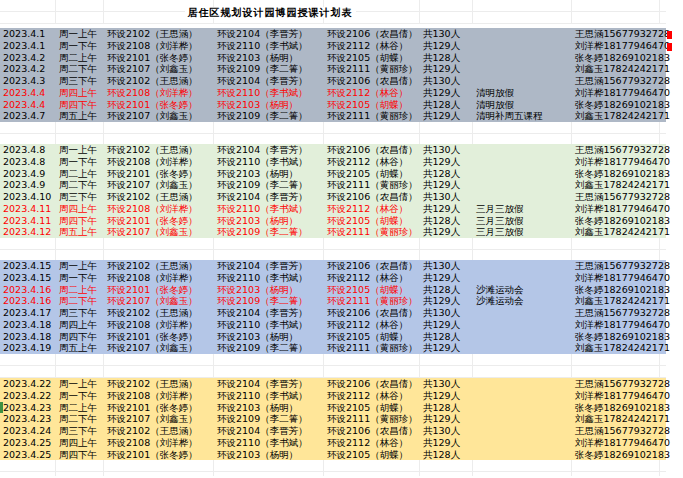 The width and height of the screenshot is (683, 478). I want to click on cell-note: 三月三放假, so click(526, 209).